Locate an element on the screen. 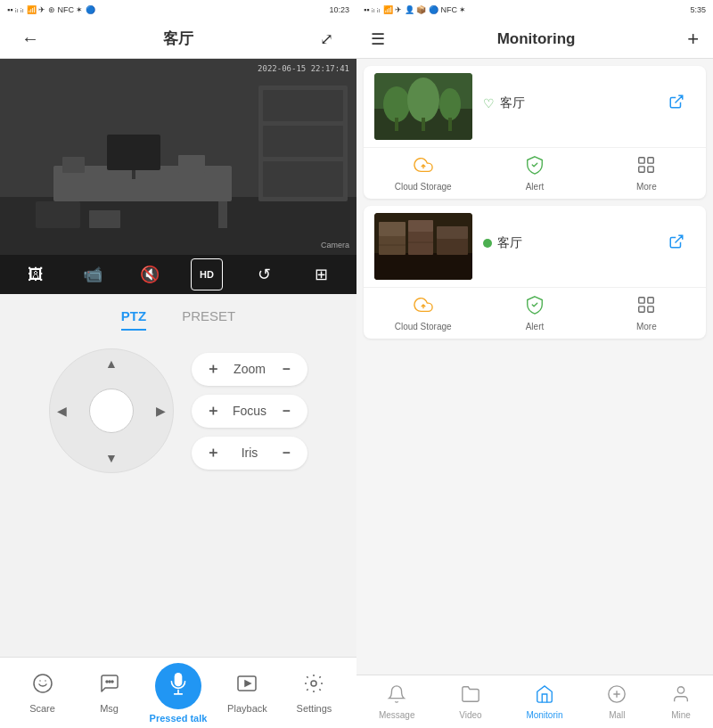 The width and height of the screenshot is (713, 728). monitor-card-top-2: 客厅 is located at coordinates (535, 246).